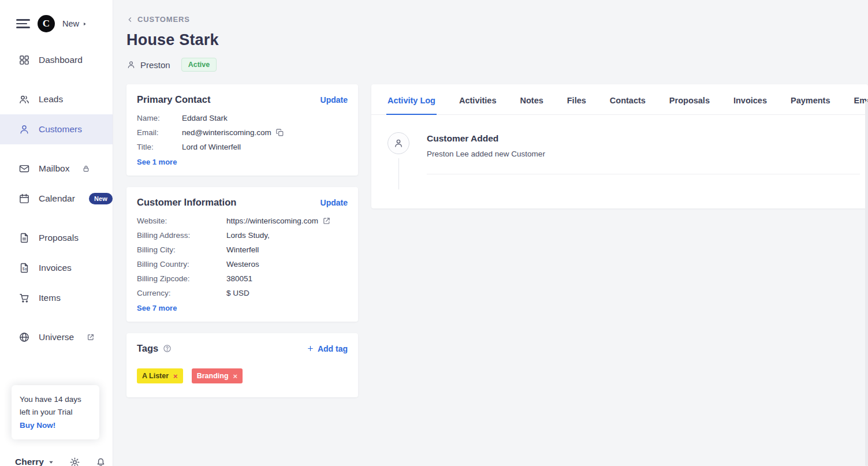 This screenshot has width=868, height=466. What do you see at coordinates (55, 400) in the screenshot?
I see `trial-line-1: You have 14 days` at bounding box center [55, 400].